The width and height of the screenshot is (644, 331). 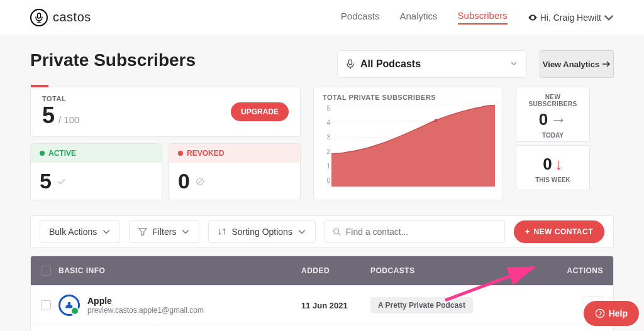 What do you see at coordinates (553, 114) in the screenshot?
I see `card-new-subscribers: NEW SUBSCRIBERS 0→ TODAY` at bounding box center [553, 114].